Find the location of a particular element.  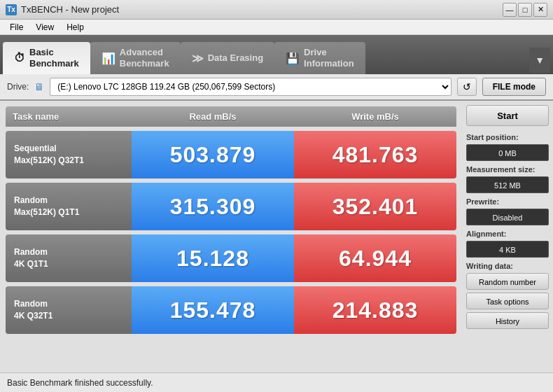

row-label-1: Random Max(512K) Q1T1 is located at coordinates (69, 206).